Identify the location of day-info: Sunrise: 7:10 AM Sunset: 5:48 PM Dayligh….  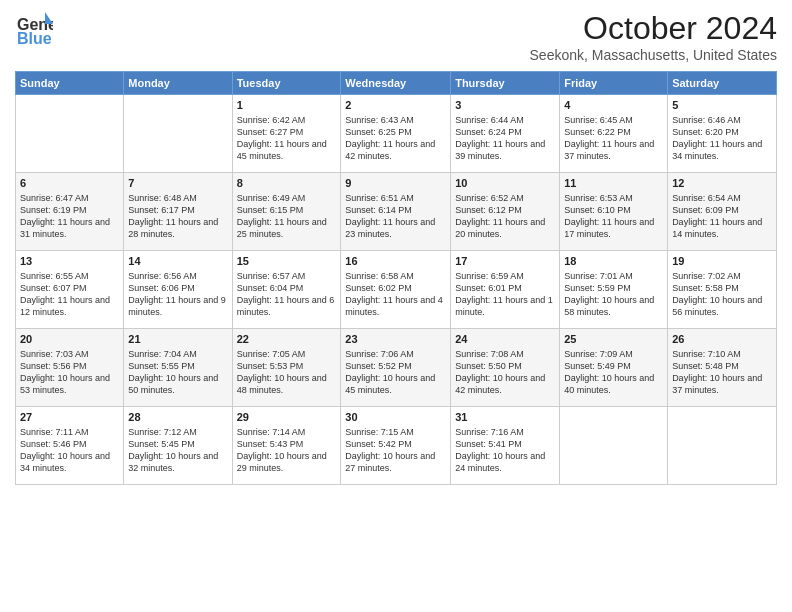
(722, 372).